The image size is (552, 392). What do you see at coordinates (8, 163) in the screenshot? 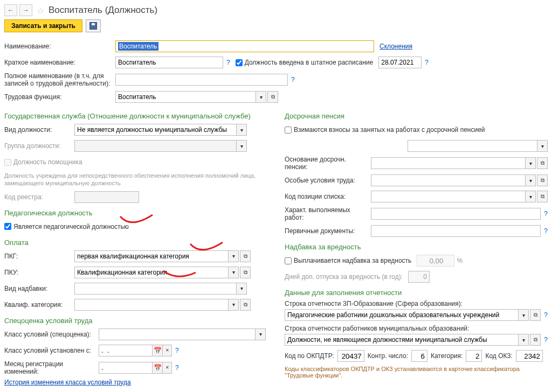
I see `assistant-checkbox` at bounding box center [8, 163].